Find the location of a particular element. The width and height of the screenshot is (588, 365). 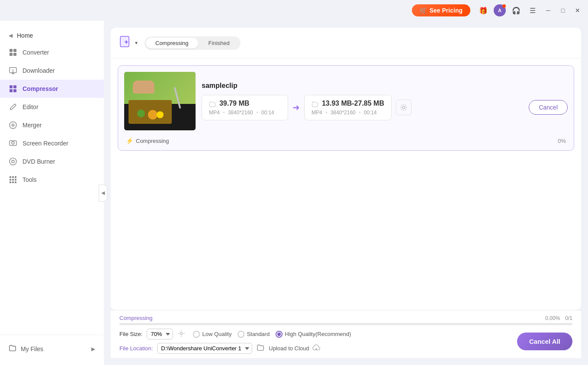

quality-option-high: High Quality(Recommend) is located at coordinates (313, 334).